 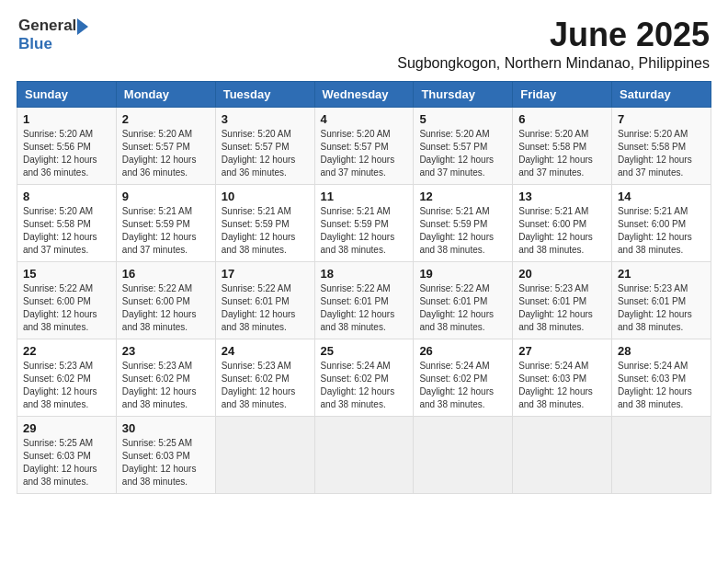 I want to click on day-number: 12, so click(x=463, y=197).